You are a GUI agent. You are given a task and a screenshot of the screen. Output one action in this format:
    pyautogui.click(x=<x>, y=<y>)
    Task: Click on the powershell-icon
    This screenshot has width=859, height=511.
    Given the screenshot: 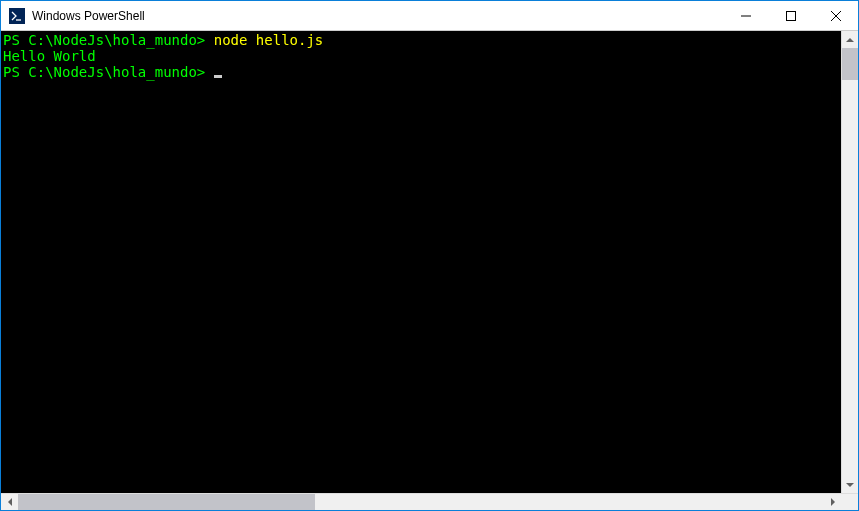 What is the action you would take?
    pyautogui.click(x=17, y=16)
    